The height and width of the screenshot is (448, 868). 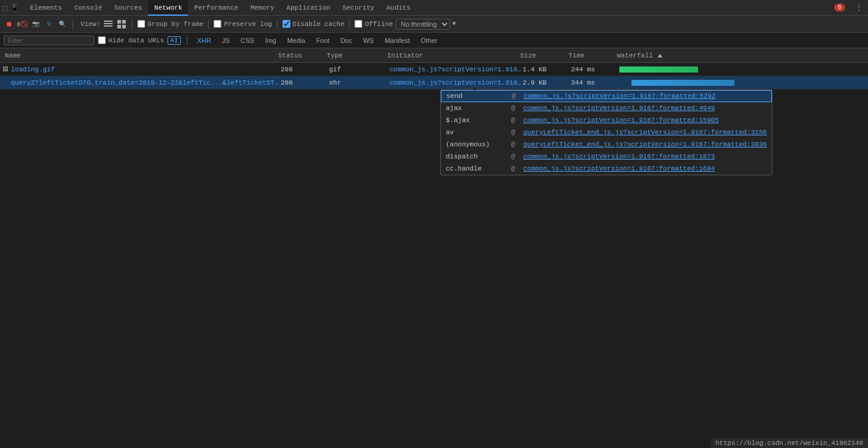 What do you see at coordinates (476, 120) in the screenshot?
I see `callstack-fn-dollar-ajax: $.ajax` at bounding box center [476, 120].